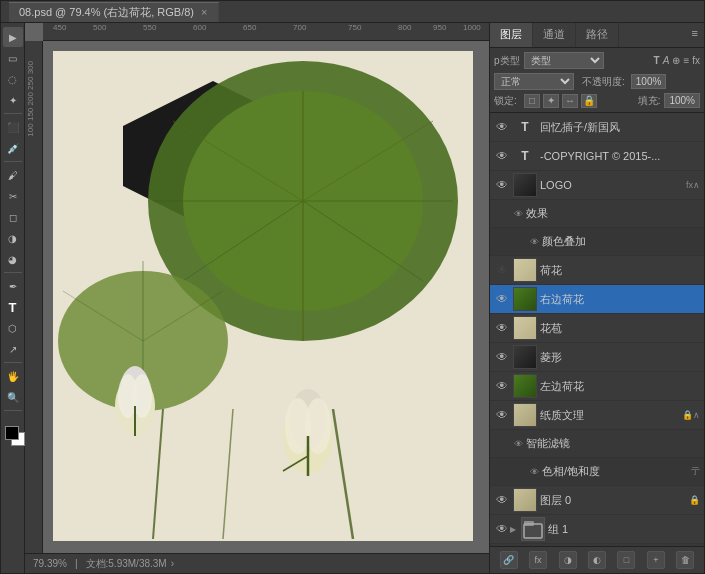 The image size is (705, 574). What do you see at coordinates (508, 101) in the screenshot?
I see `lock-label: 锁定:` at bounding box center [508, 101].